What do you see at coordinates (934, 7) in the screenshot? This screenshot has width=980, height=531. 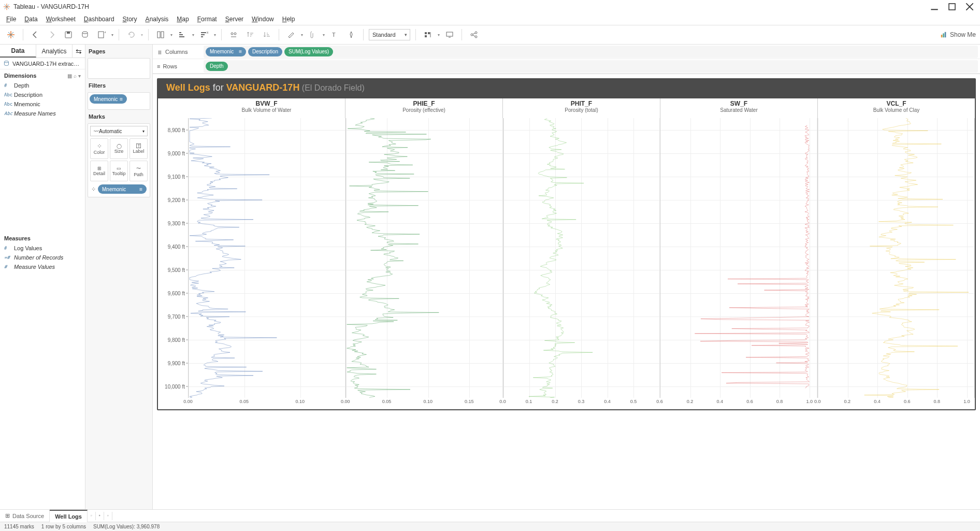 I see `minimize-button` at bounding box center [934, 7].